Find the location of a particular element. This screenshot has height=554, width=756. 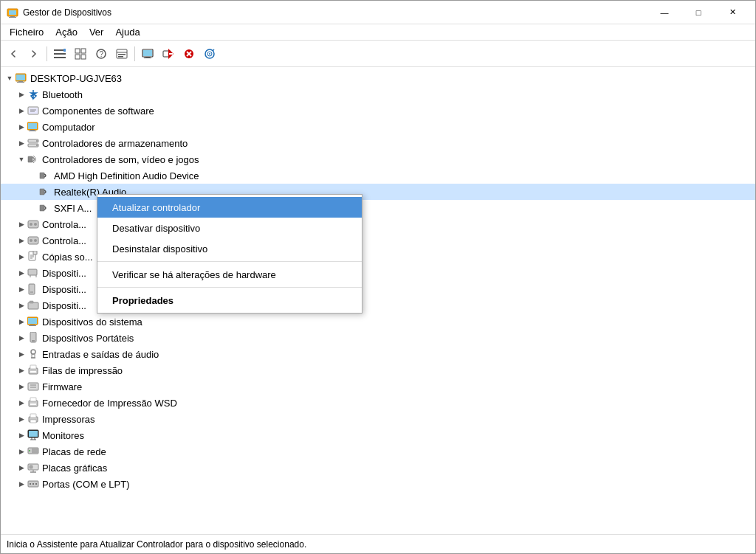

ctx-properties: Propriedades is located at coordinates (230, 300).